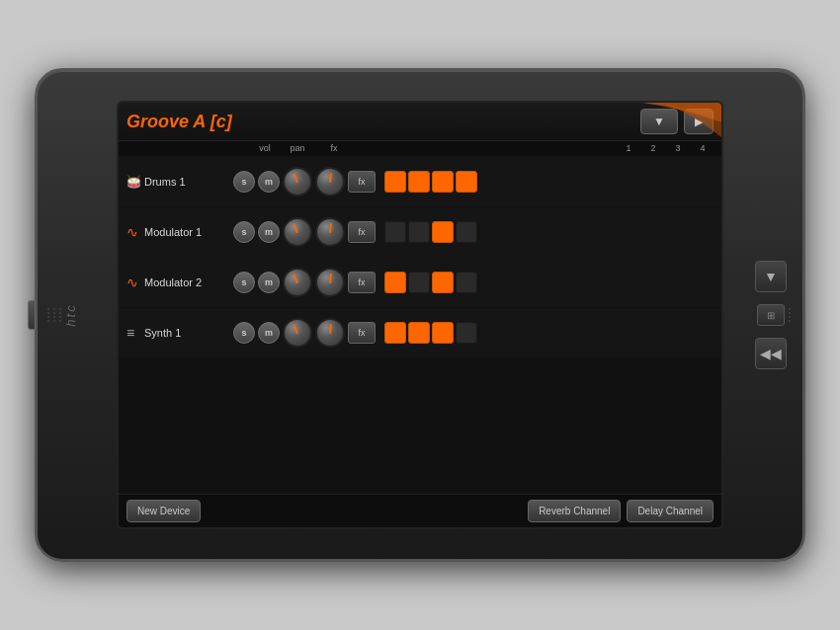  What do you see at coordinates (189, 282) in the screenshot?
I see `track-2-name: Modulator 2` at bounding box center [189, 282].